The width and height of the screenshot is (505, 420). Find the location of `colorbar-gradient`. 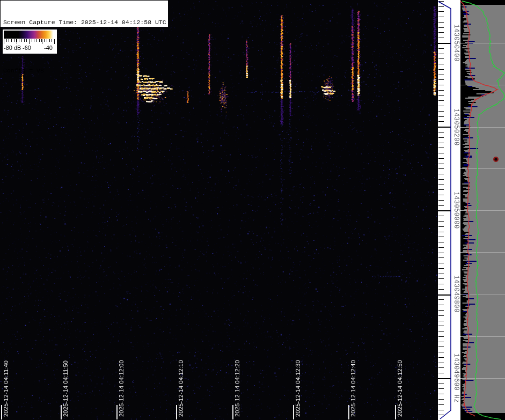

colorbar-gradient is located at coordinates (30, 34).